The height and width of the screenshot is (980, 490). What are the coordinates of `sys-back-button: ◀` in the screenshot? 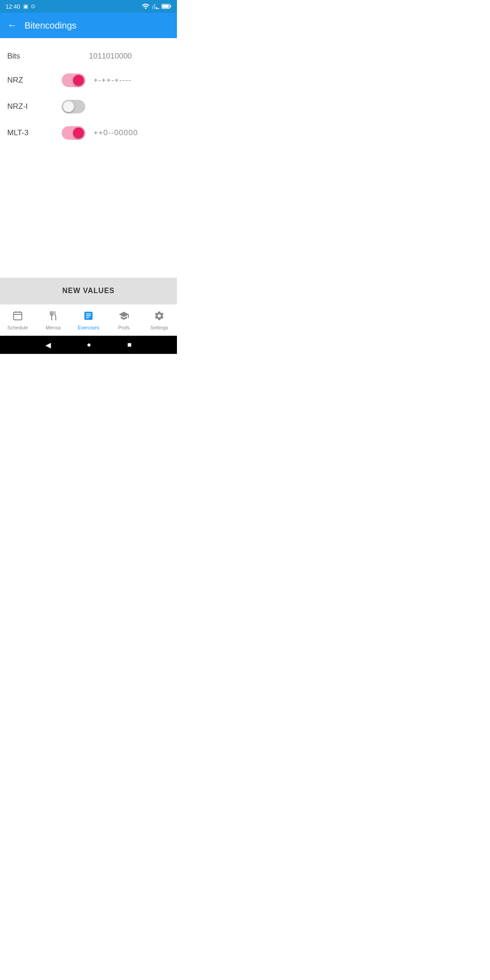 It's located at (48, 345).